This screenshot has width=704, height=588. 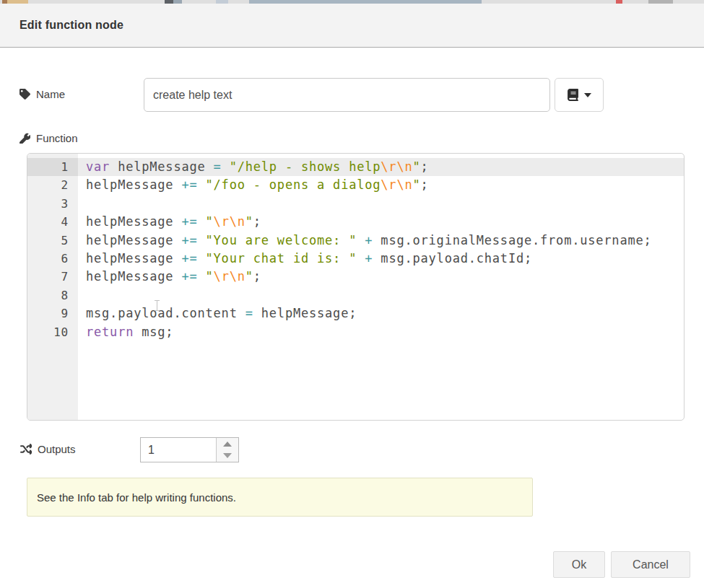 What do you see at coordinates (381, 185) in the screenshot?
I see `code-line: helpMessage += "/foo - opens a dialog\r\…` at bounding box center [381, 185].